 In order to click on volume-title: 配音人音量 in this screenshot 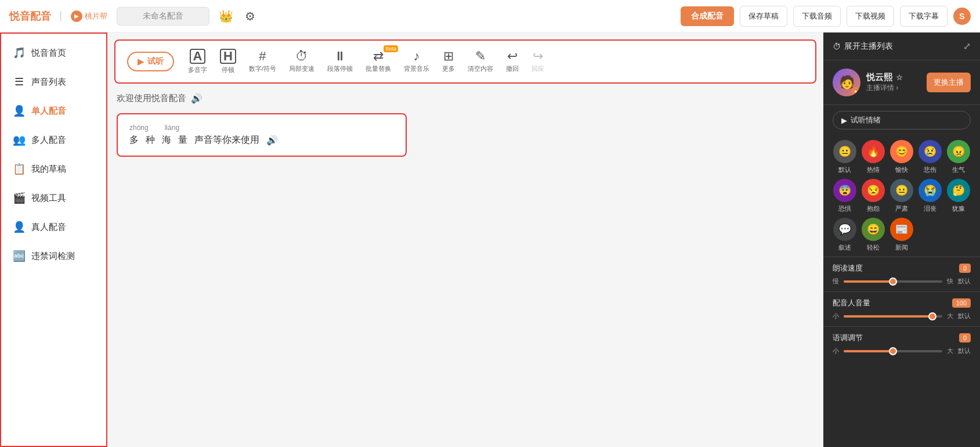, I will do `click(852, 303)`.